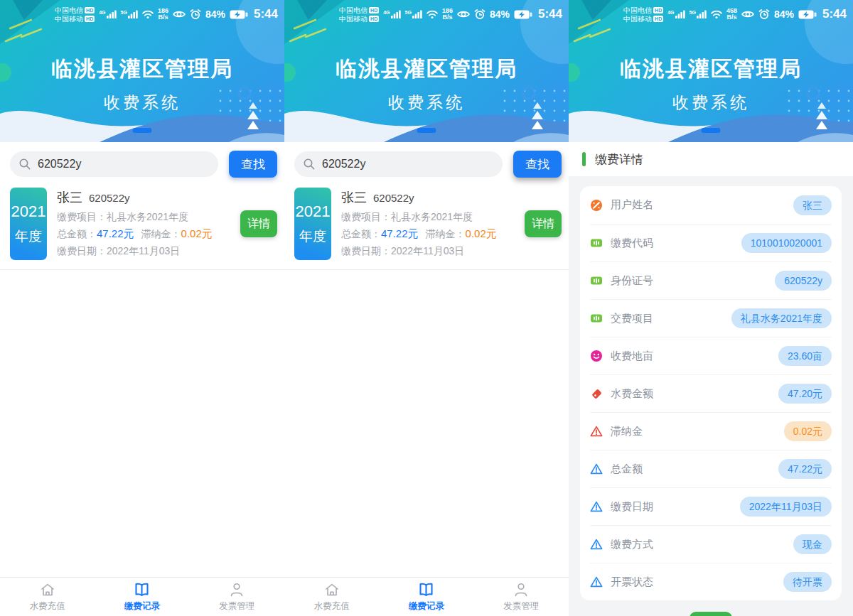  What do you see at coordinates (596, 431) in the screenshot?
I see `warning-triangle-red-icon` at bounding box center [596, 431].